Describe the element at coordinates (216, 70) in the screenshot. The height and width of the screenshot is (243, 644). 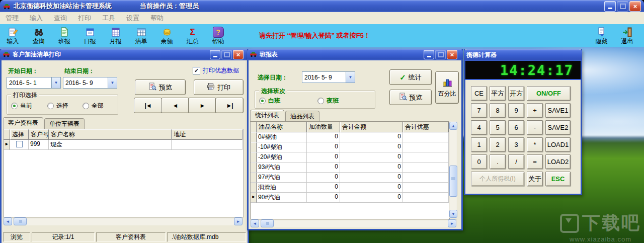
I see `print-discount-checkbox: ✓ 打印优惠数据` at that location.